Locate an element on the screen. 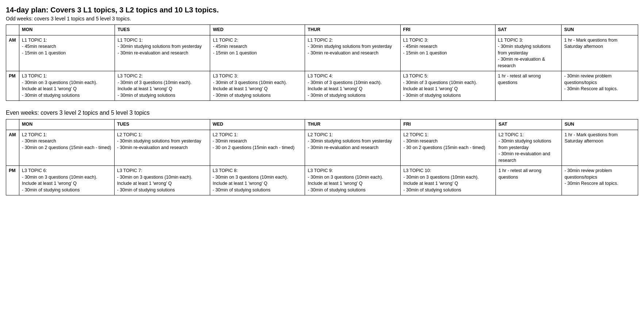 This screenshot has height=320, width=644. odd-subtitle: Odd weeks: covers 3 level 1 topics and 5… is located at coordinates (322, 19).